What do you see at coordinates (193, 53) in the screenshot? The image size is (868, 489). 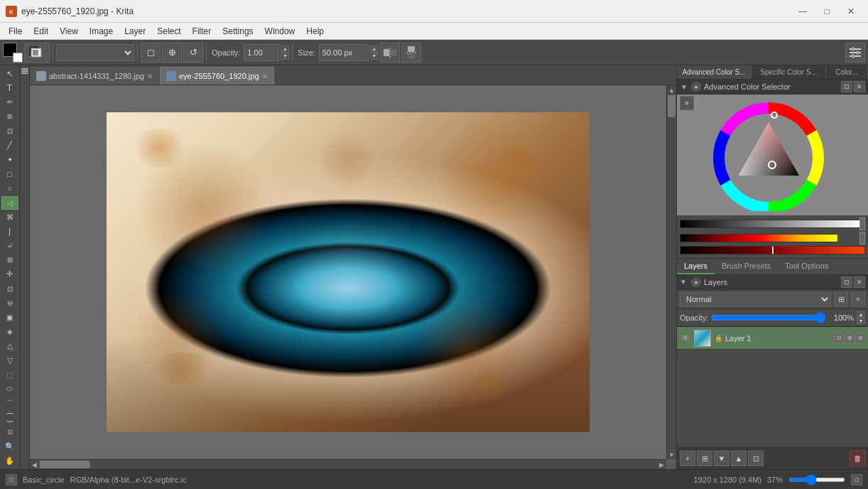 I see `rotate-button: ↺` at bounding box center [193, 53].